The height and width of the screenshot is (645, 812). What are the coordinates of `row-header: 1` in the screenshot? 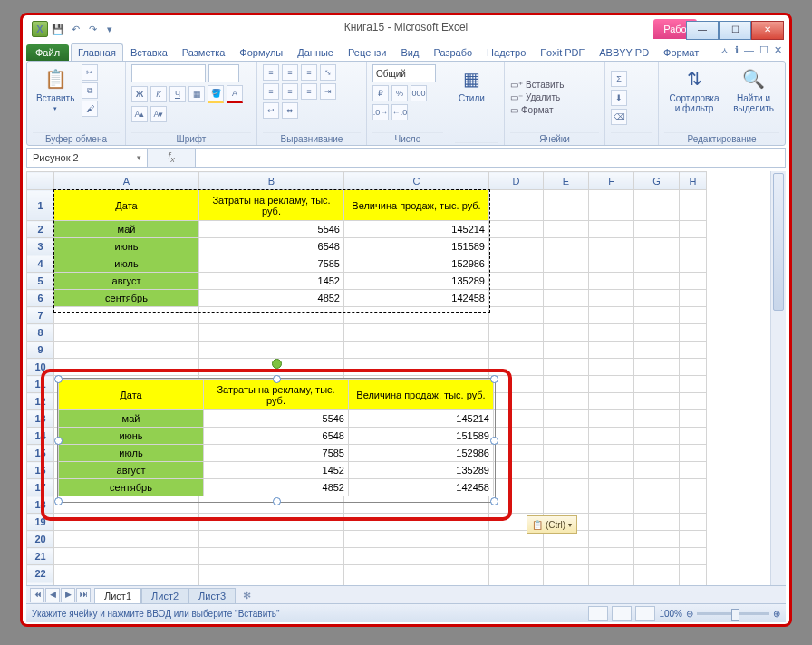 It's located at (41, 206).